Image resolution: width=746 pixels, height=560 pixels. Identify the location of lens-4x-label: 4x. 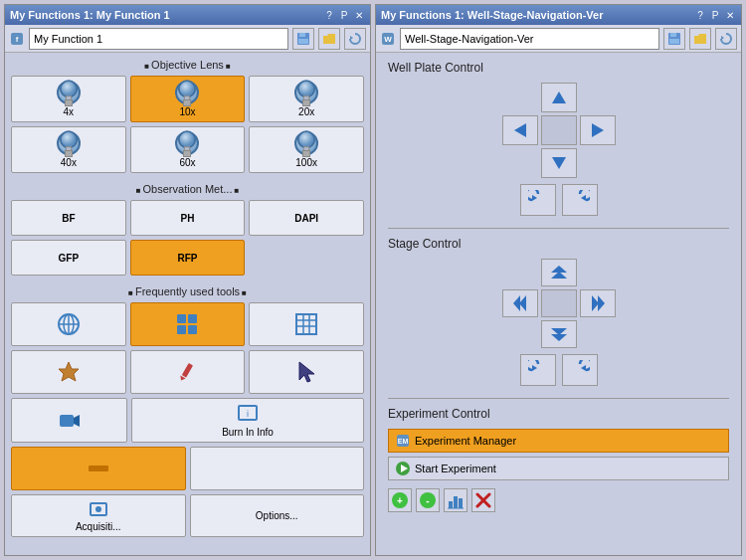
(70, 111).